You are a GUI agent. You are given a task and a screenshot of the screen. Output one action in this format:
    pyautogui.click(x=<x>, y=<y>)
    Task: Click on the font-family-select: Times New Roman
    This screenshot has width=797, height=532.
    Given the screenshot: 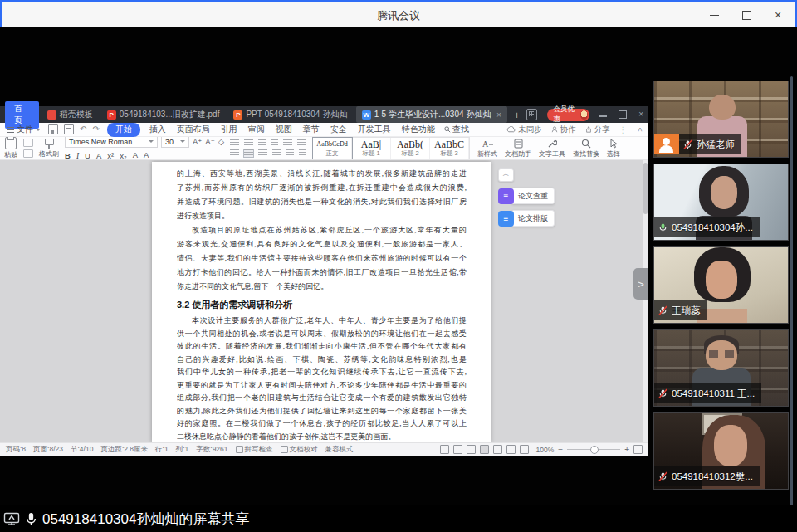 What is the action you would take?
    pyautogui.click(x=111, y=143)
    